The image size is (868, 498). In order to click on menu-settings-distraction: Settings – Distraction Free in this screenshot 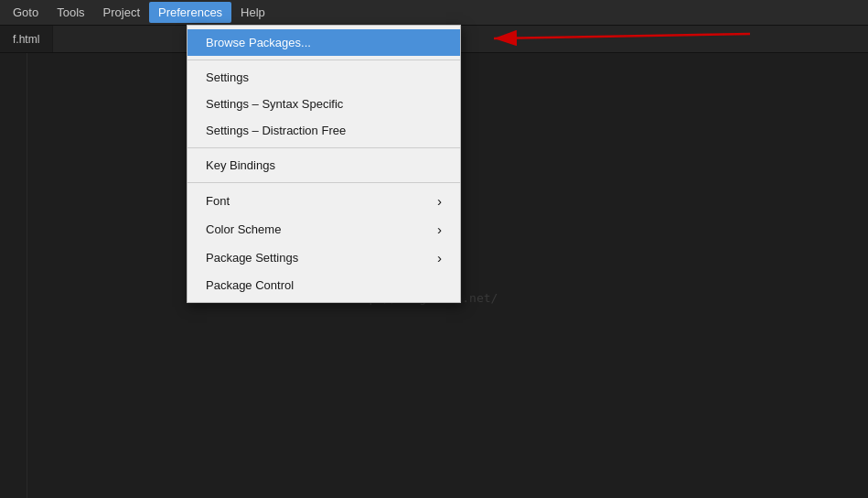, I will do `click(324, 130)`.